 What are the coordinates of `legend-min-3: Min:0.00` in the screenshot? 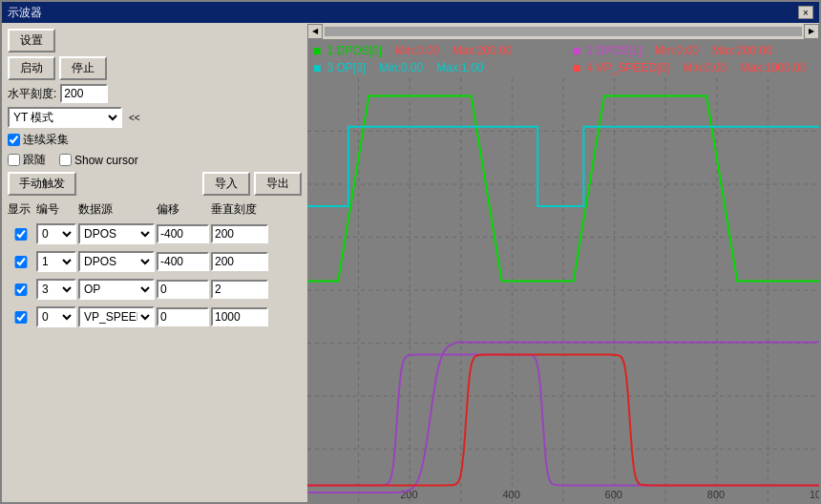 It's located at (401, 68).